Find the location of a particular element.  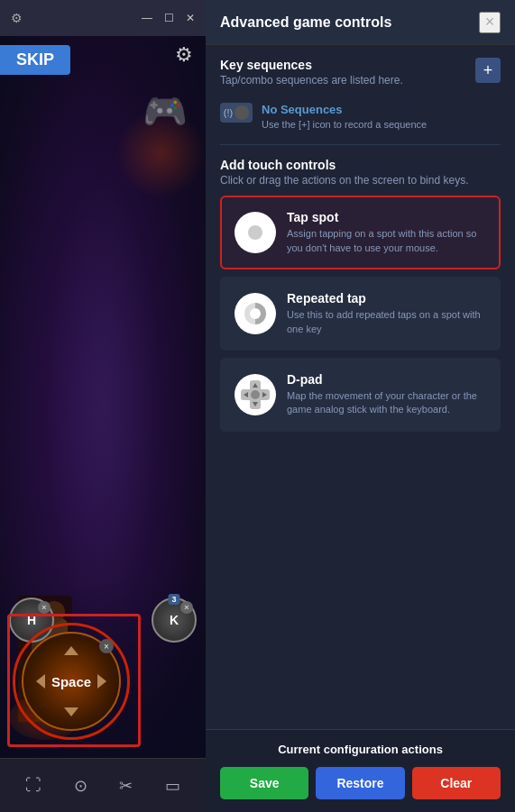

dpad-desc: Map the movement of your character or th… is located at coordinates (386, 404).